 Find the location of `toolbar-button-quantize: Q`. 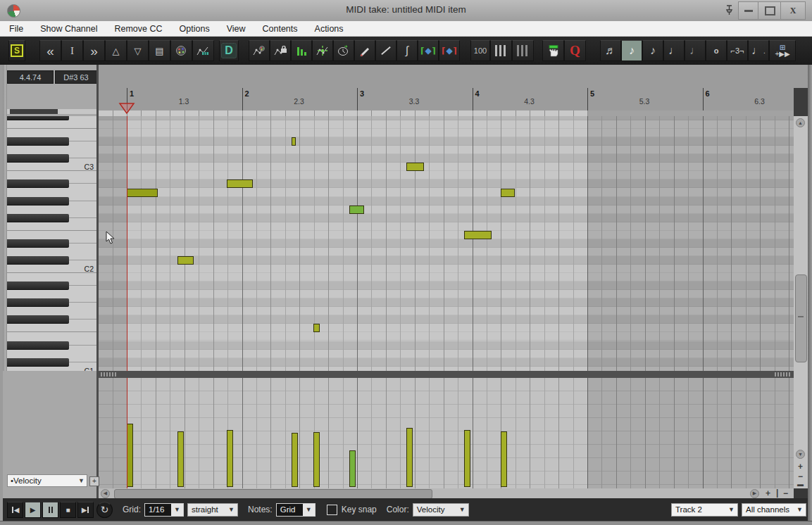

toolbar-button-quantize: Q is located at coordinates (575, 51).